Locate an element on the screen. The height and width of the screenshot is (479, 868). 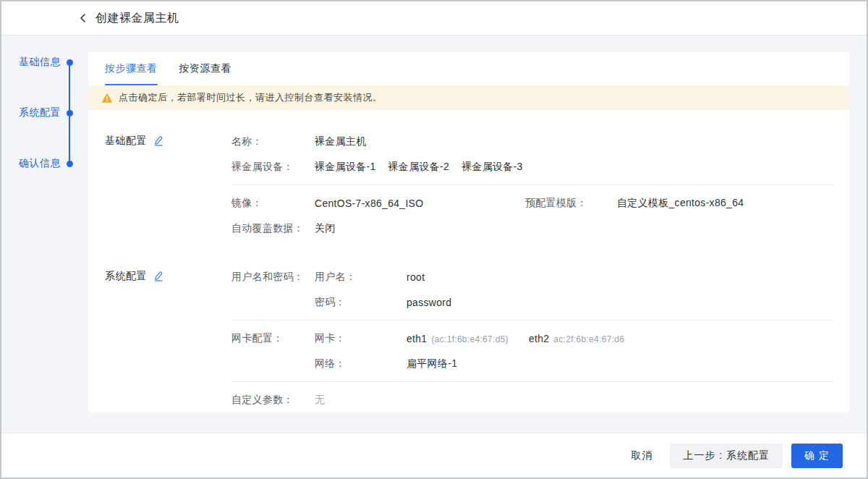
confirm-button: 确 定 is located at coordinates (817, 456).